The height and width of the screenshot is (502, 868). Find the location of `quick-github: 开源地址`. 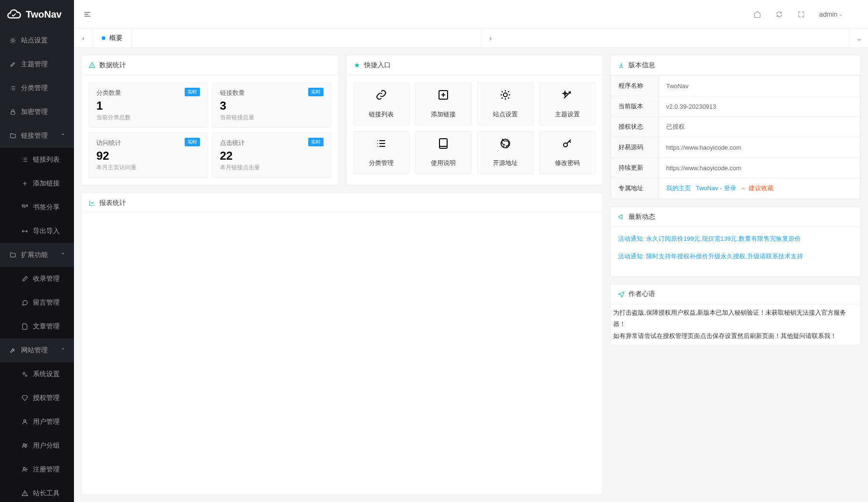

quick-github: 开源地址 is located at coordinates (505, 153).